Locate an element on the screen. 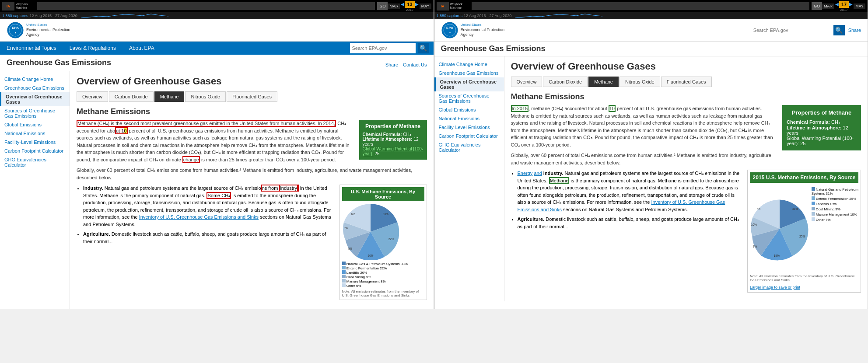 The height and width of the screenshot is (363, 868). chart-save-right: Larger image to save or print is located at coordinates (804, 287).